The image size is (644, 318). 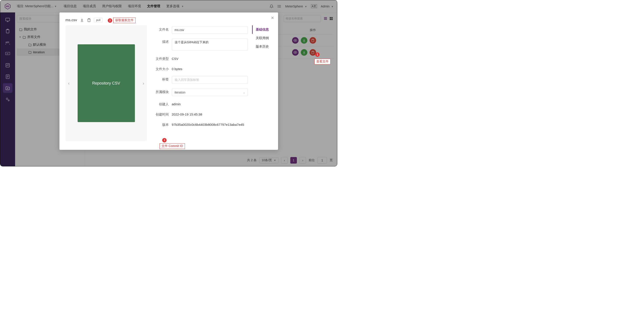 I want to click on module-label: 所属模块, so click(x=160, y=91).